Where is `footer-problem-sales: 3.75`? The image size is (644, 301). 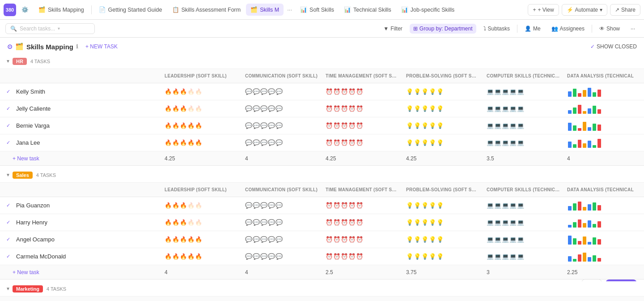 footer-problem-sales: 3.75 is located at coordinates (443, 272).